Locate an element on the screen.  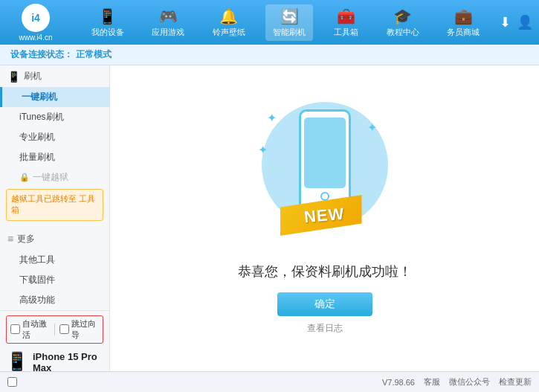
header: i4 www.i4.cn 📱 我的设备 🎮 应用游戏 🔔 铃声壁纸 🔄 智能刷机… is located at coordinates (269, 22).